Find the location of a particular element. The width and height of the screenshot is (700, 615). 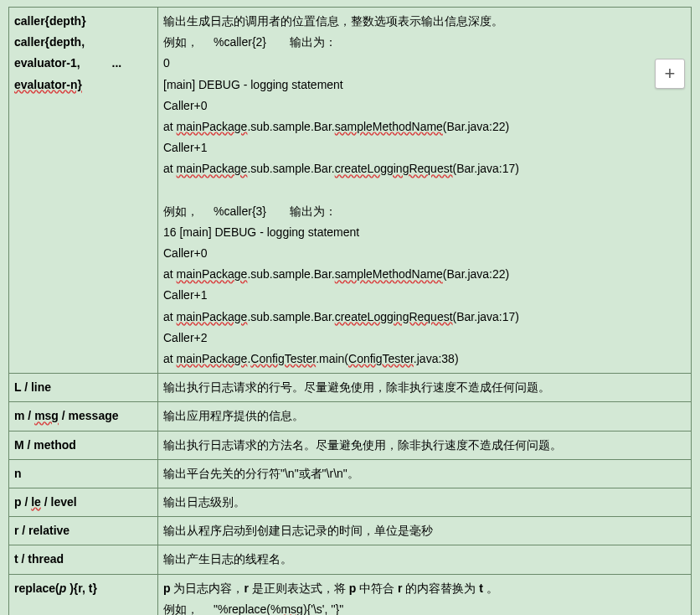

pattern-desc-level: 输出日志级别。 is located at coordinates (425, 502).